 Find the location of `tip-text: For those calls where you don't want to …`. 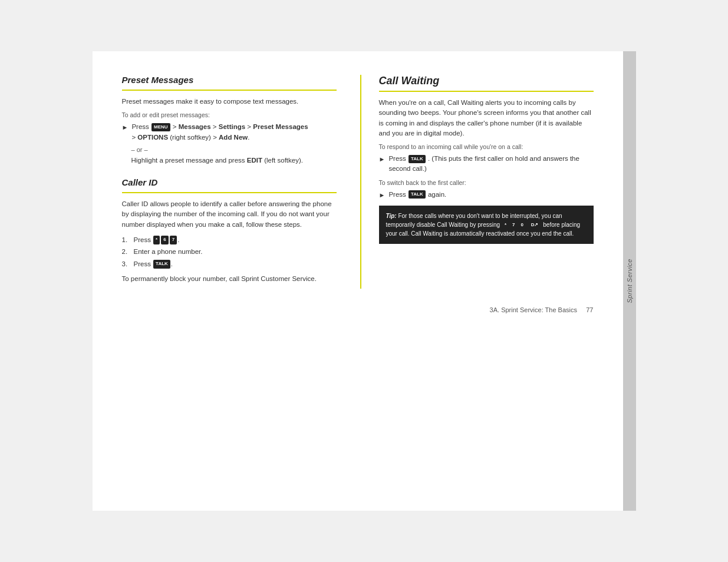

tip-text: For those calls where you don't want to … is located at coordinates (483, 225).